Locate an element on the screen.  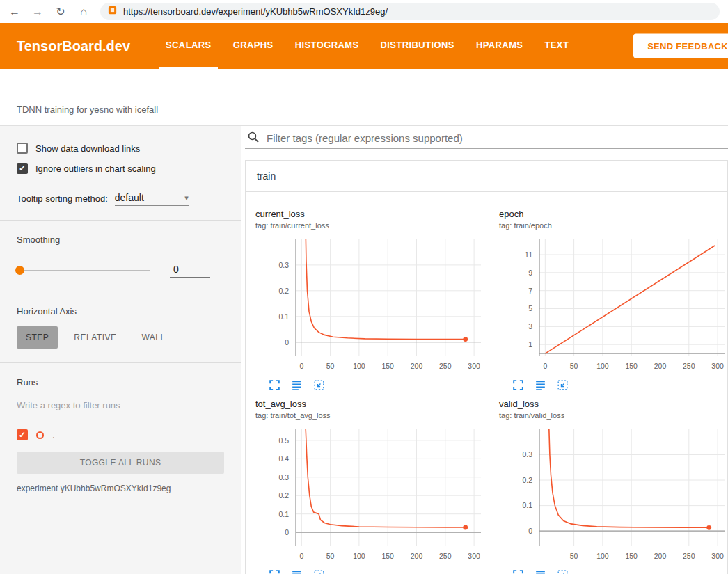
chart-epoch: epoch tag: train/epoch 13579110501001502… is located at coordinates (608, 301).